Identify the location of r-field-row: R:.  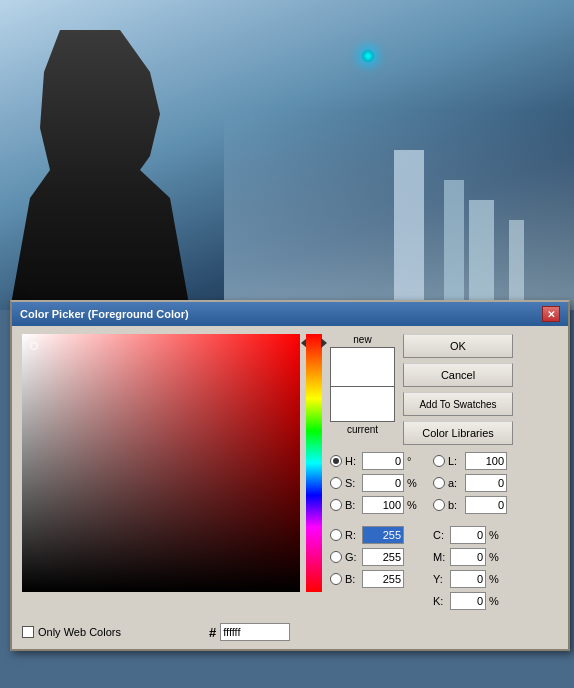
(376, 535).